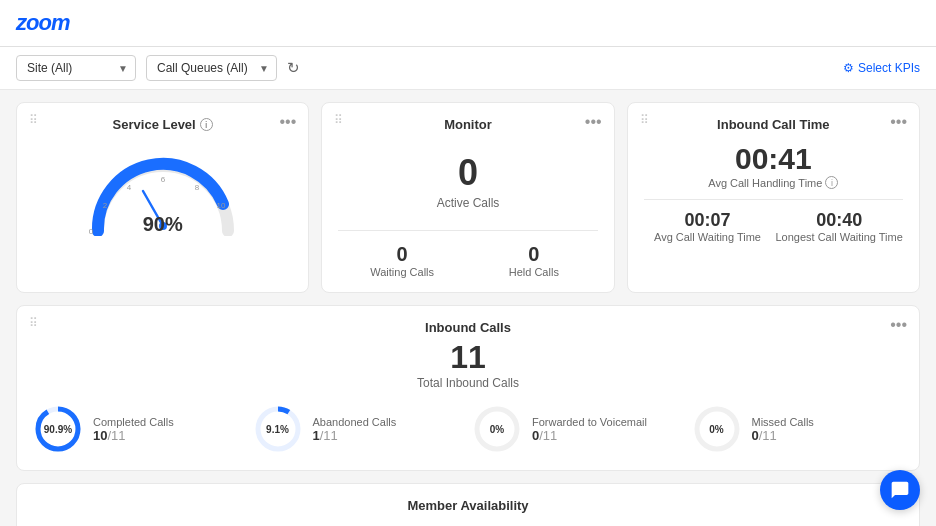  I want to click on donut-wrap-1: 9.1%, so click(278, 429).